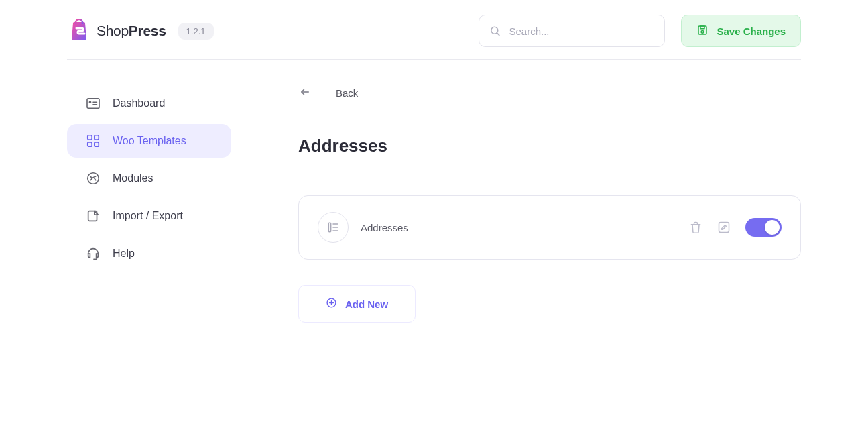 This screenshot has height=442, width=868. Describe the element at coordinates (751, 31) in the screenshot. I see `save-button-label: Save Changes` at that location.